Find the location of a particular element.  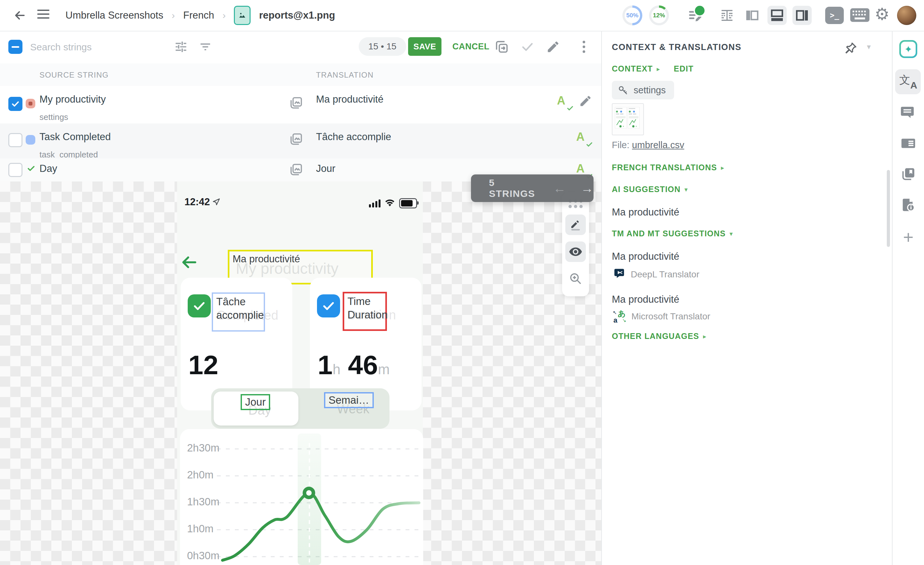

zoom-in-icon is located at coordinates (575, 279).